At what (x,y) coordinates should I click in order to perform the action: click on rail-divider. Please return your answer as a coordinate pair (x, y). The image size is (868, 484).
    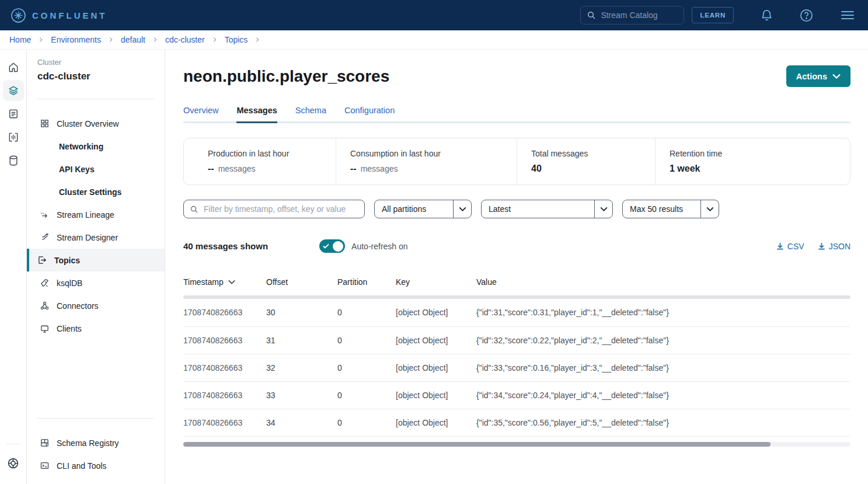
    Looking at the image, I should click on (13, 444).